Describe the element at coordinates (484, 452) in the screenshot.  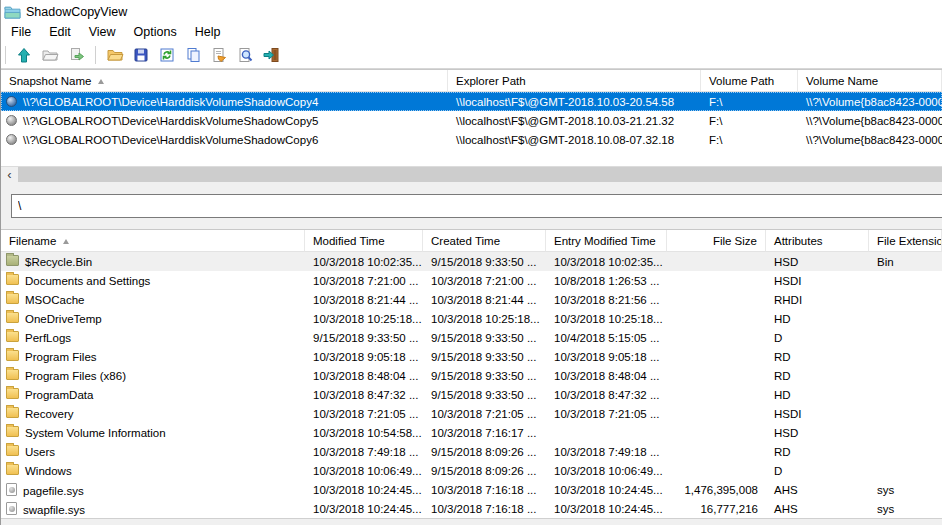
I see `created-time: 9/15/2018 8:09:26 ...` at that location.